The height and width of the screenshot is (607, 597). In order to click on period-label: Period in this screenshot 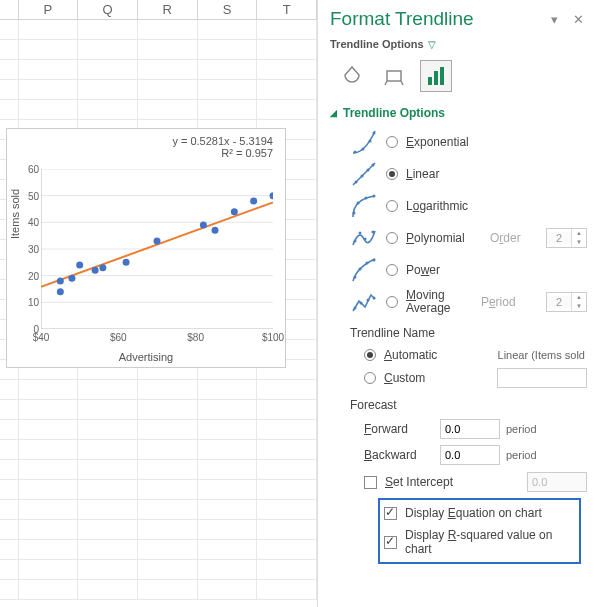, I will do `click(498, 302)`.